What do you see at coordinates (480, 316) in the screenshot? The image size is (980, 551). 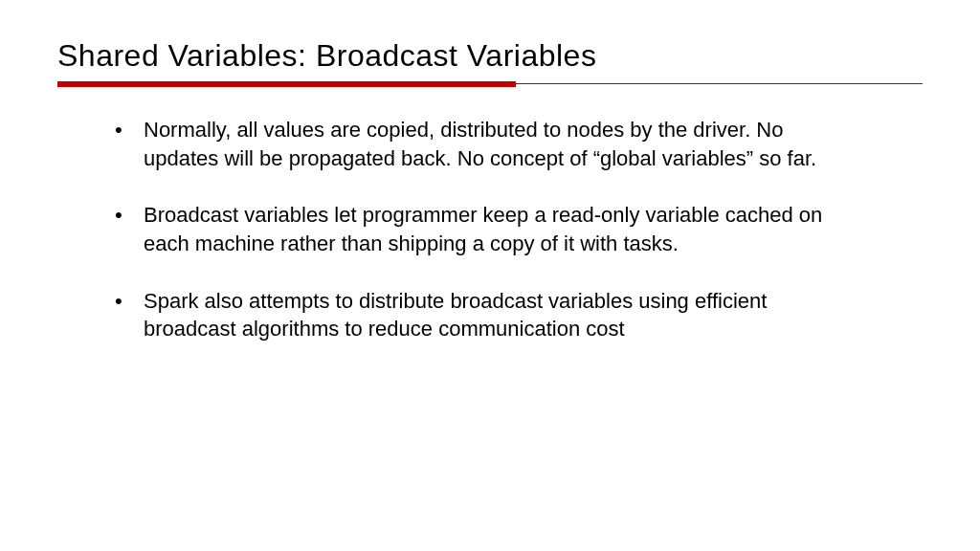 I see `list-item: Spark also attempts to distribute broadc…` at bounding box center [480, 316].